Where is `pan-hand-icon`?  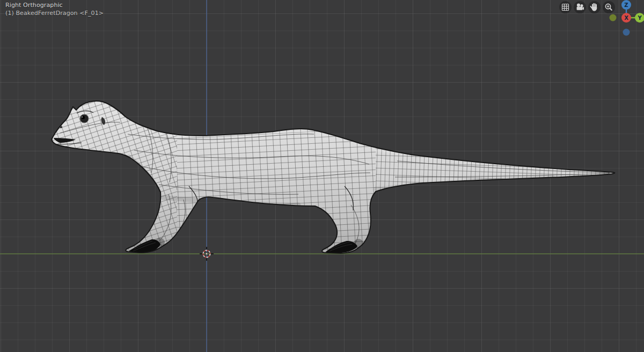 pan-hand-icon is located at coordinates (595, 8).